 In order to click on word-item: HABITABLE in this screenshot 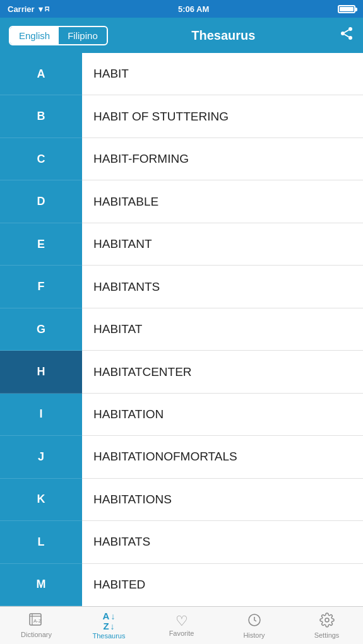, I will do `click(222, 202)`.